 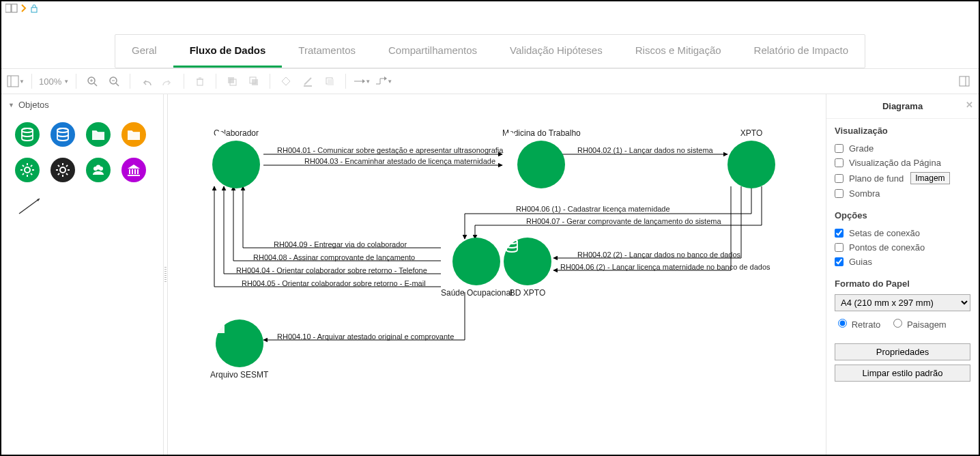 I want to click on left-panel: ▼ Objetos, so click(x=83, y=274).